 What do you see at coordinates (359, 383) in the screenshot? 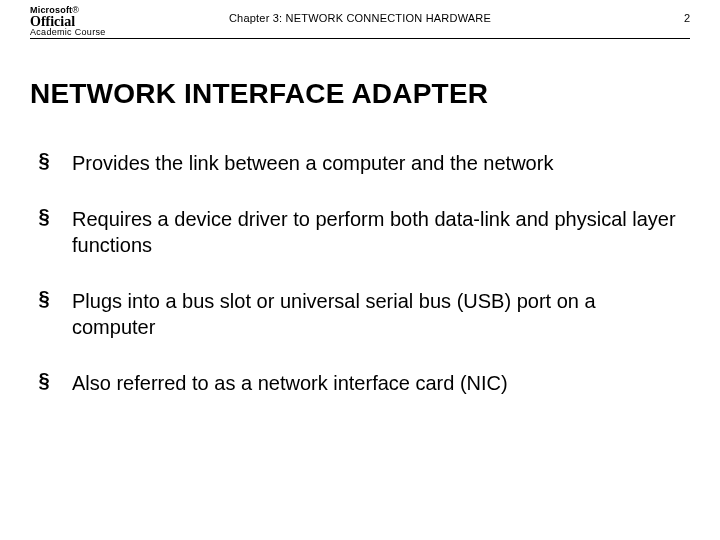
I see `list-item: § Also referred to as a network interfac…` at bounding box center [359, 383].